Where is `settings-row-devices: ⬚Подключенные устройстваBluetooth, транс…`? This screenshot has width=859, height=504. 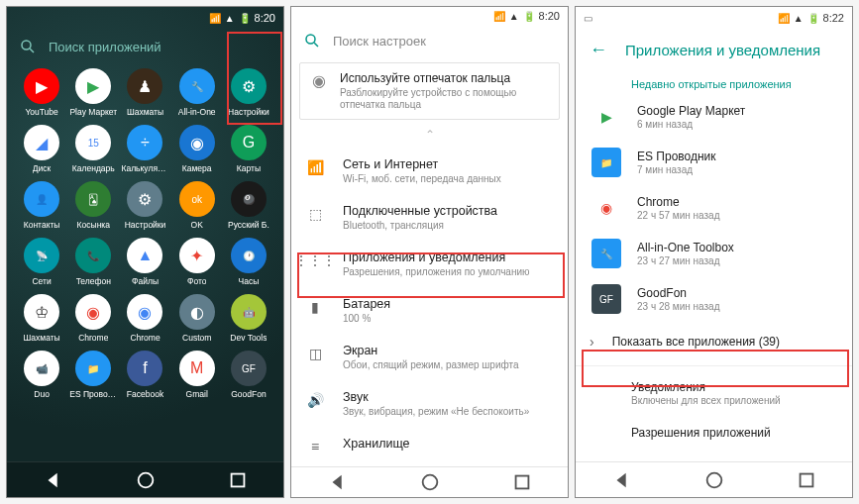 settings-row-devices: ⬚Подключенные устройстваBluetooth, транс… is located at coordinates (430, 218).